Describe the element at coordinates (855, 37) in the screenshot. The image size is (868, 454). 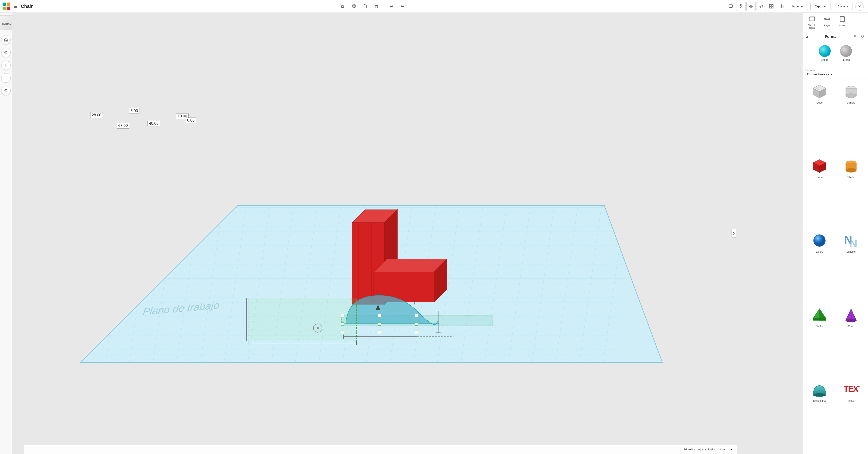
I see `lock-btn` at that location.